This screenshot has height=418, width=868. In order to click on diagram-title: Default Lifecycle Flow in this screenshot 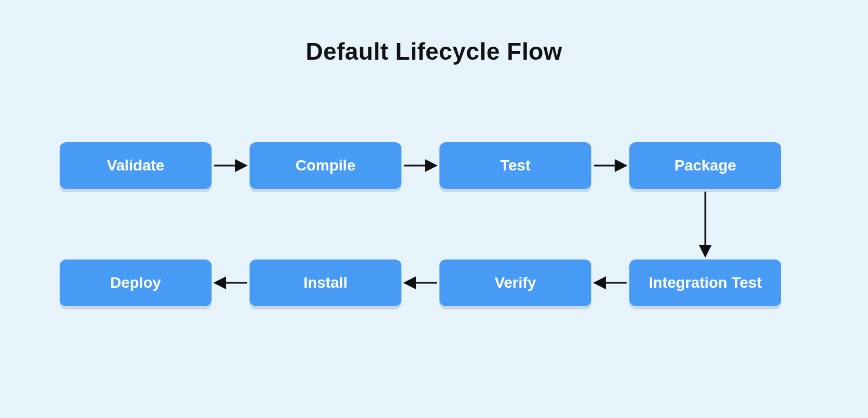, I will do `click(434, 52)`.